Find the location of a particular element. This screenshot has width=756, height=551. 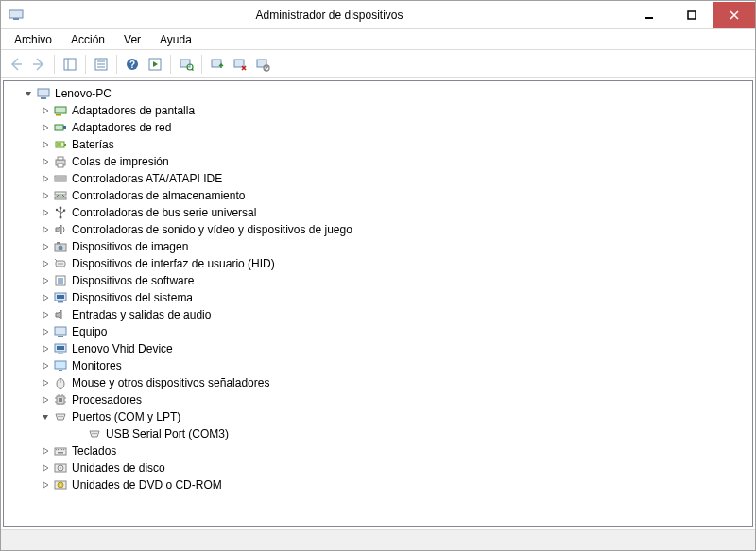

tree-category: Unidades de DVD o CD-ROM is located at coordinates (378, 485).